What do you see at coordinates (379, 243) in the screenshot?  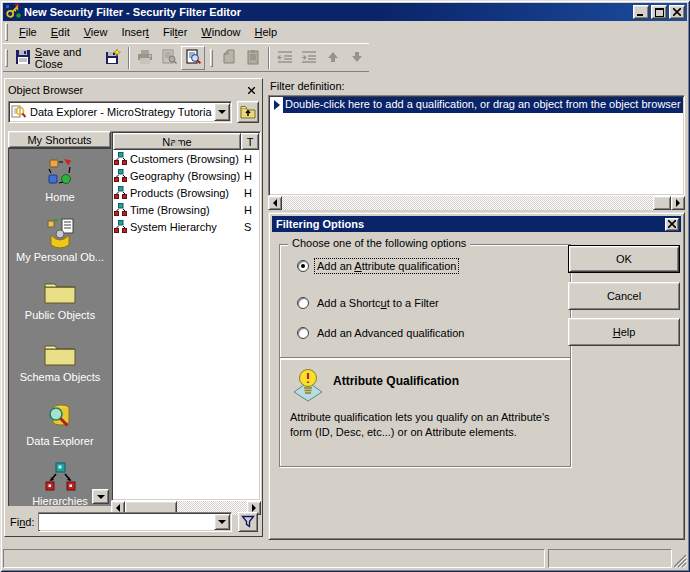 I see `options-group-label: Choose one of the following options` at bounding box center [379, 243].